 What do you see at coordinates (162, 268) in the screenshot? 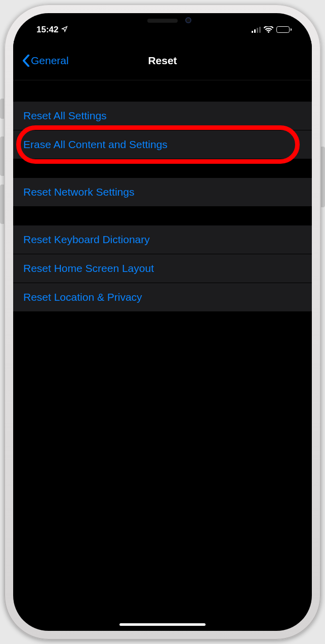
I see `group-3: Reset Keyboard Dictionary Reset Home Scr…` at bounding box center [162, 268].